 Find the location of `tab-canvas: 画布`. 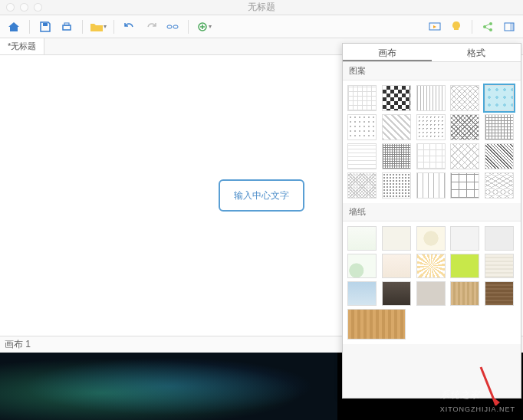

tab-canvas: 画布 is located at coordinates (387, 52).